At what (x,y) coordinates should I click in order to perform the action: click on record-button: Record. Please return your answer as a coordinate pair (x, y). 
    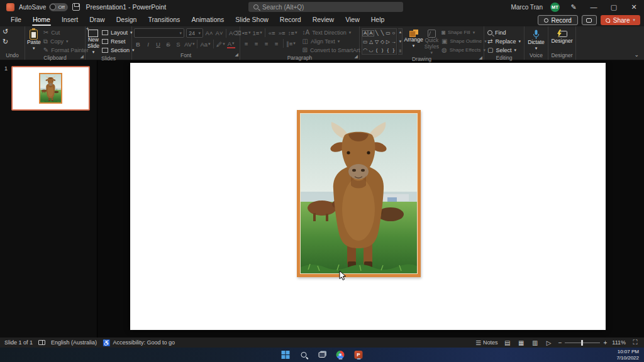
    Looking at the image, I should click on (558, 20).